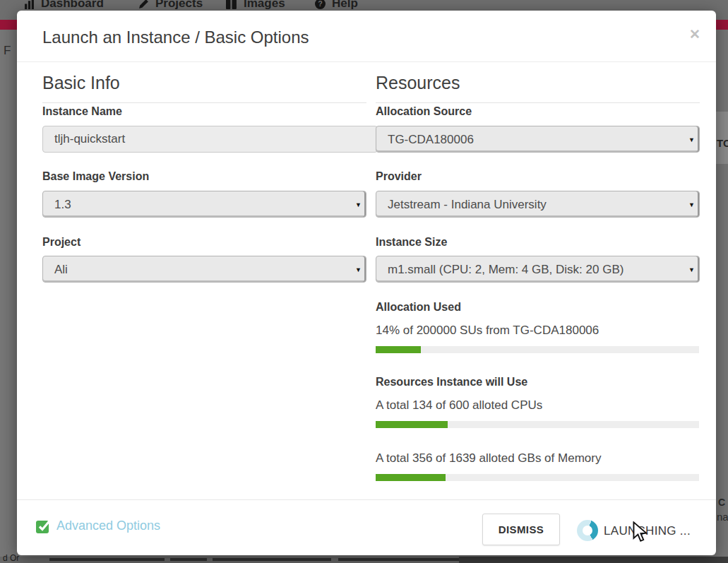 The image size is (728, 563). What do you see at coordinates (537, 478) in the screenshot?
I see `memory-usage-progressbar` at bounding box center [537, 478].